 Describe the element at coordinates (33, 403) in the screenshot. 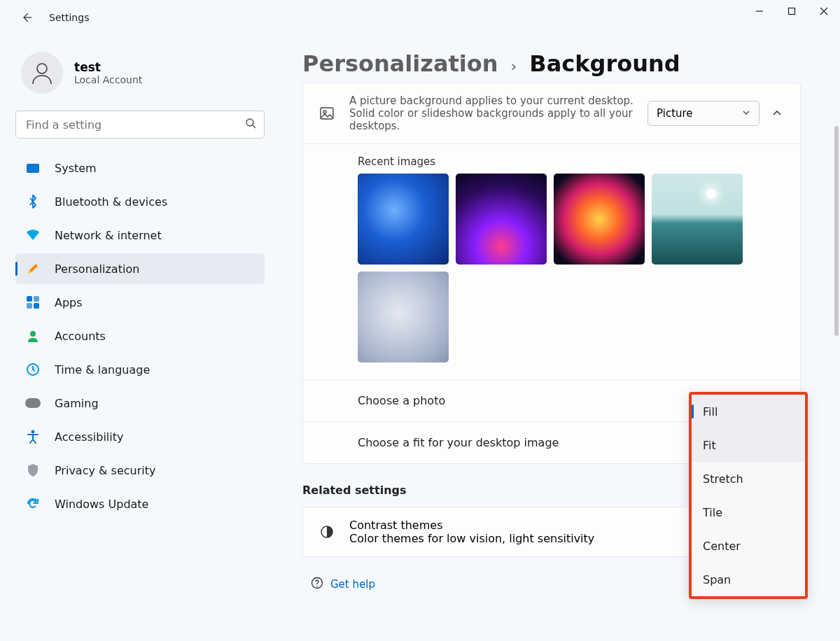

I see `gaming-icon` at that location.